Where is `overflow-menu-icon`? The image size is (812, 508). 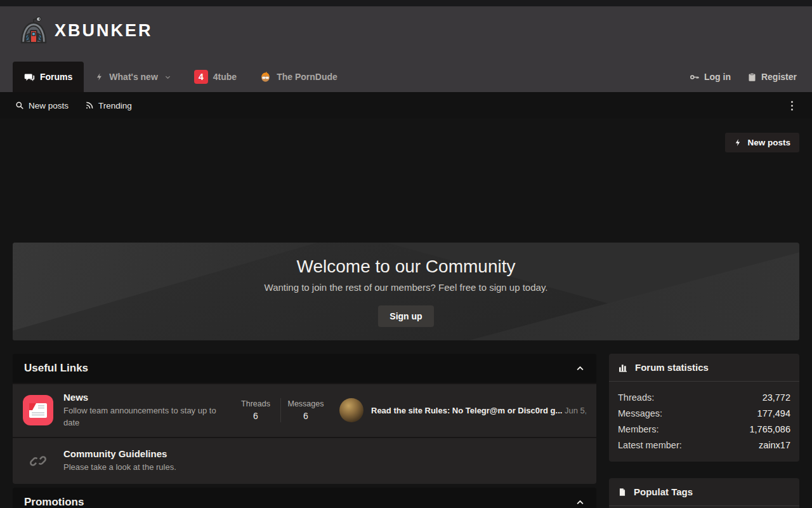
overflow-menu-icon is located at coordinates (792, 105).